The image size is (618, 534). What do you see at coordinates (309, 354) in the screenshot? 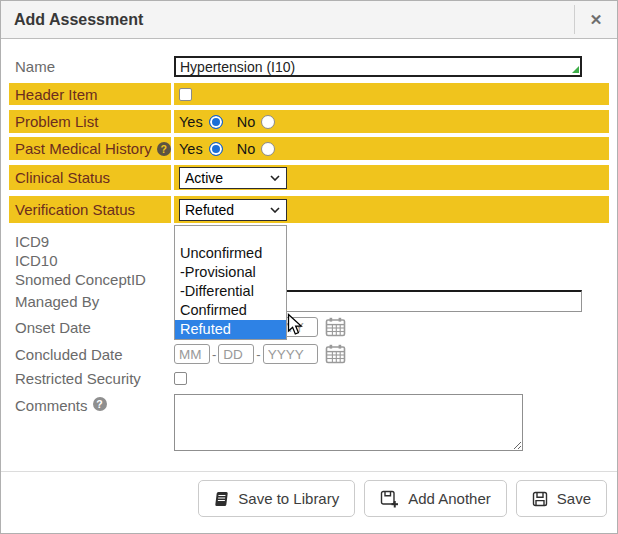
I see `concluded-date-row: Concluded Date - -` at bounding box center [309, 354].